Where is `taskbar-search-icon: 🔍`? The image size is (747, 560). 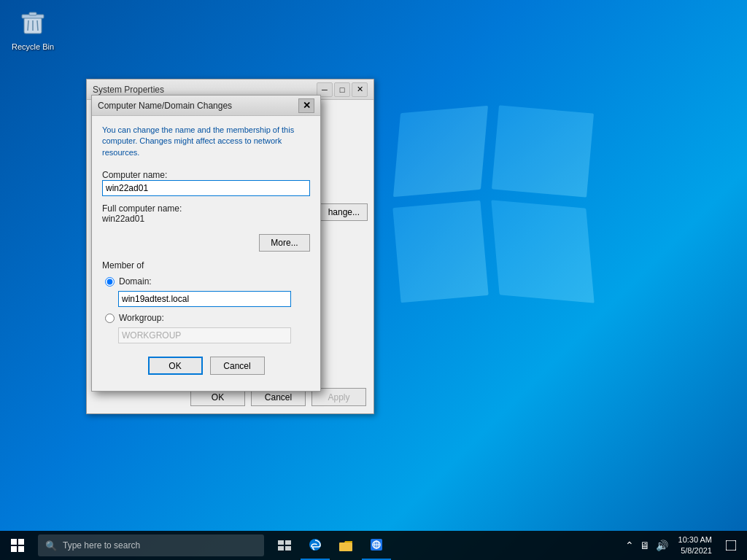 taskbar-search-icon: 🔍 is located at coordinates (51, 545).